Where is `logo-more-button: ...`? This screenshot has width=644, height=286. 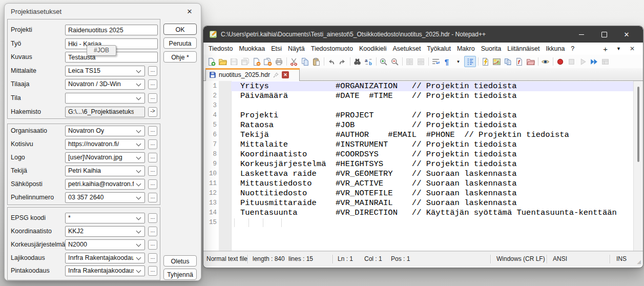
logo-more-button: ... is located at coordinates (153, 158).